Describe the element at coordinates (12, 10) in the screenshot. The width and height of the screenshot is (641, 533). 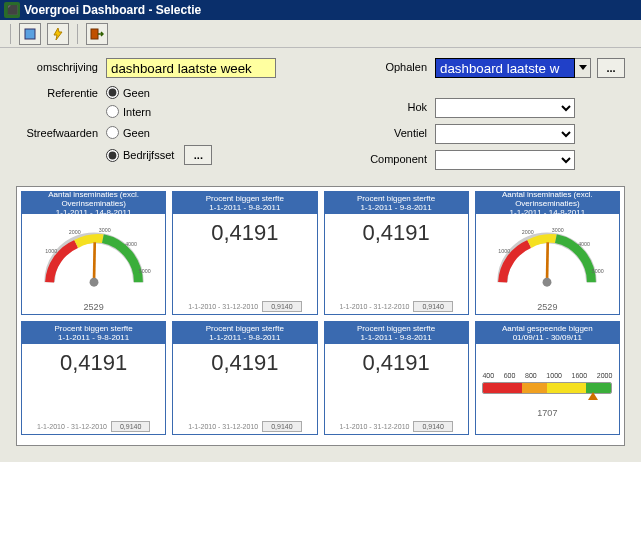
I see `app-icon: ⬛` at that location.